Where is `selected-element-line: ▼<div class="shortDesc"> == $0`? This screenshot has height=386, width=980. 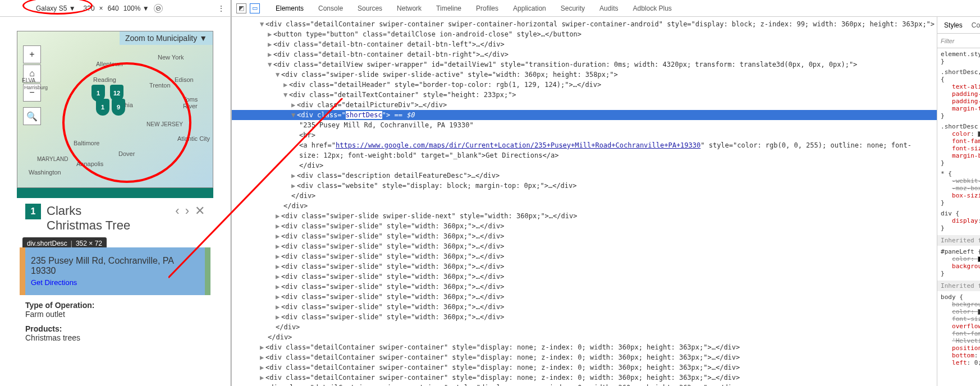 selected-element-line: ▼<div class="shortDesc"> == $0 is located at coordinates (584, 115).